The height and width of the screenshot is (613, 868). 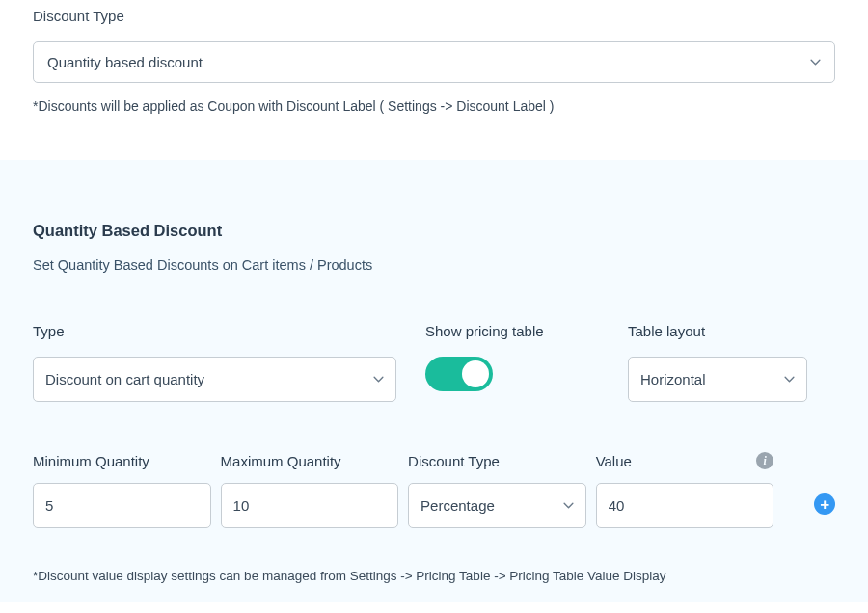 I want to click on discount-type-label: Discount Type, so click(x=434, y=15).